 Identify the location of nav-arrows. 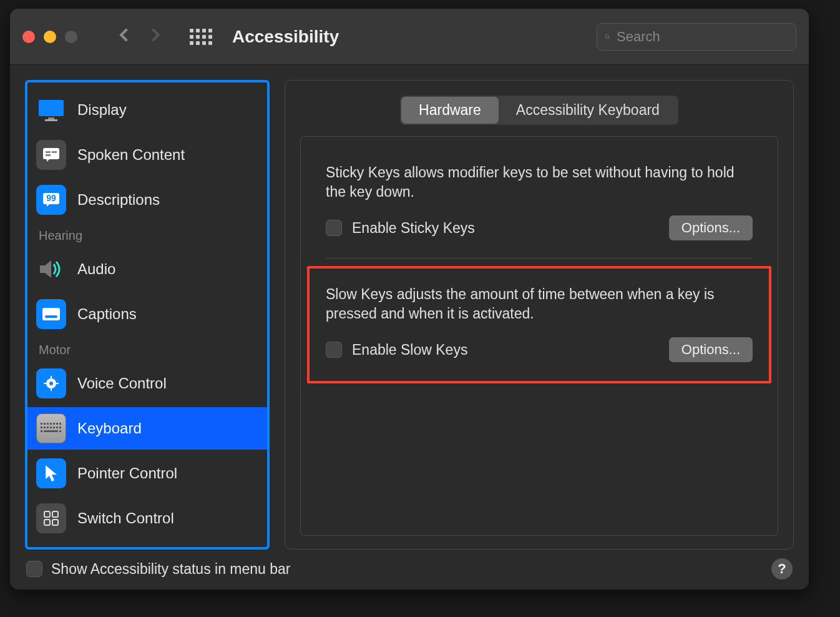
(140, 37).